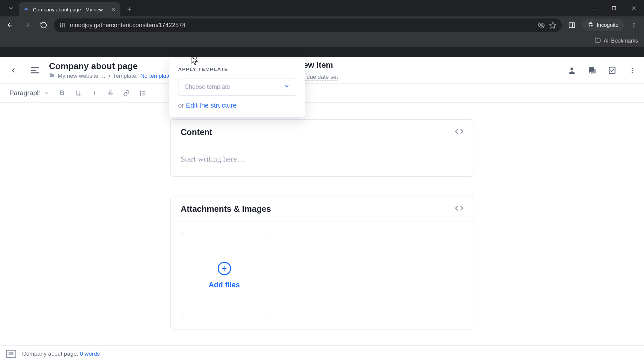  I want to click on chevron-down-icon, so click(287, 87).